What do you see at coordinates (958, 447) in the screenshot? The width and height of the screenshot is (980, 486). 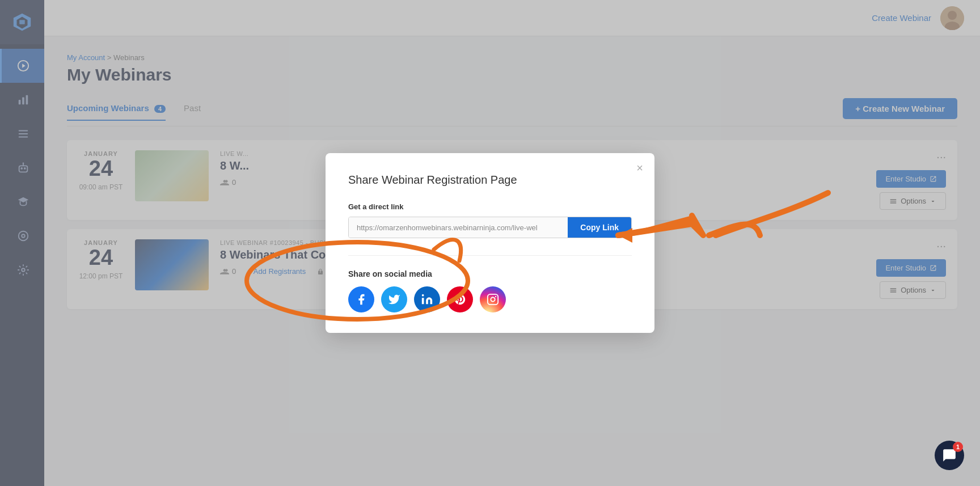 I see `chat-badge: 1` at bounding box center [958, 447].